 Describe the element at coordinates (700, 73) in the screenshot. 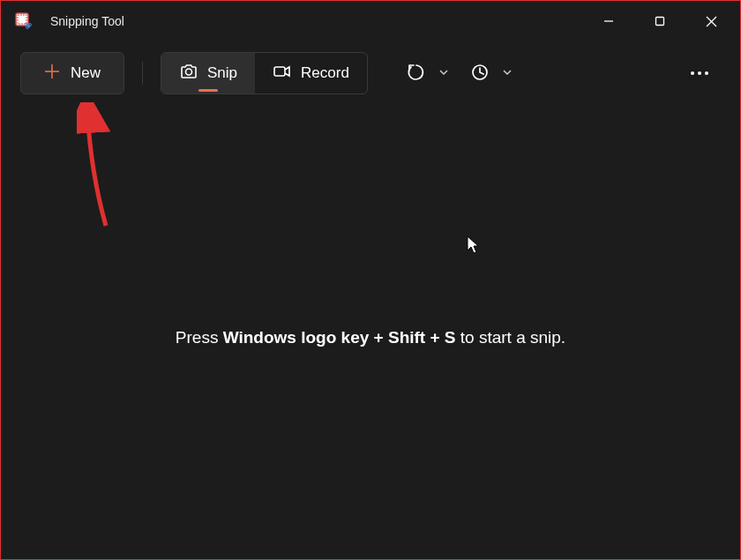

I see `more-icon` at that location.